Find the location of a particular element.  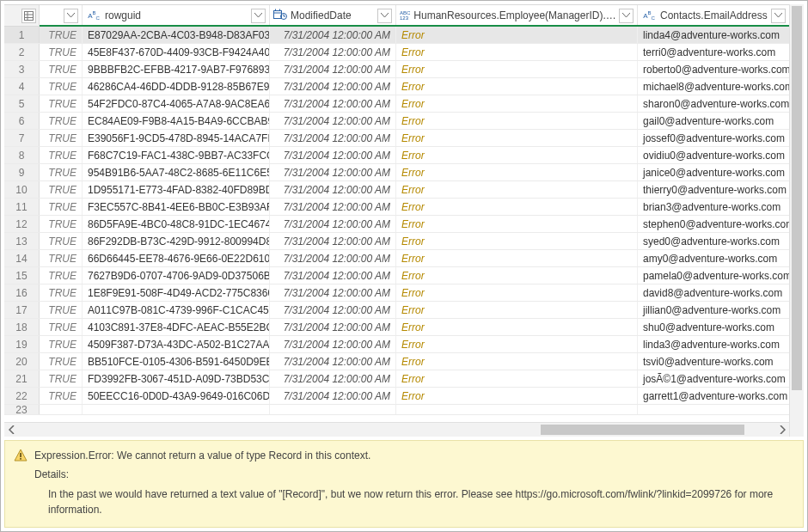

row-number: 20 is located at coordinates (22, 361).